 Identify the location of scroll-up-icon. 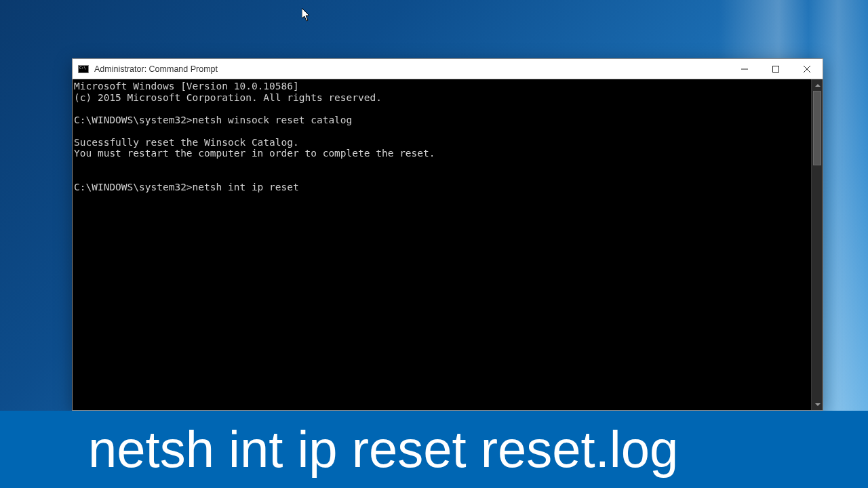
(818, 85).